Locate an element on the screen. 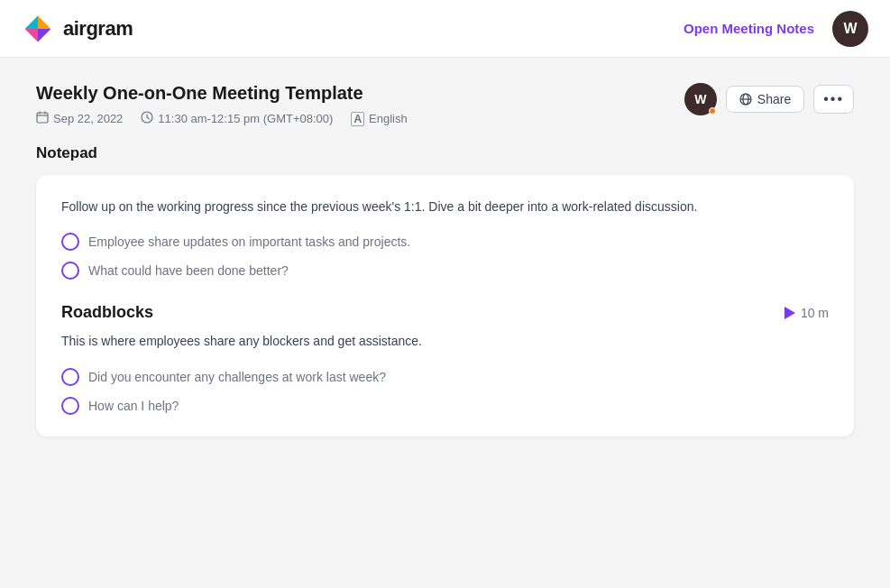 This screenshot has width=890, height=588. notepad-item-2-label: What could have been done better? is located at coordinates (188, 271).